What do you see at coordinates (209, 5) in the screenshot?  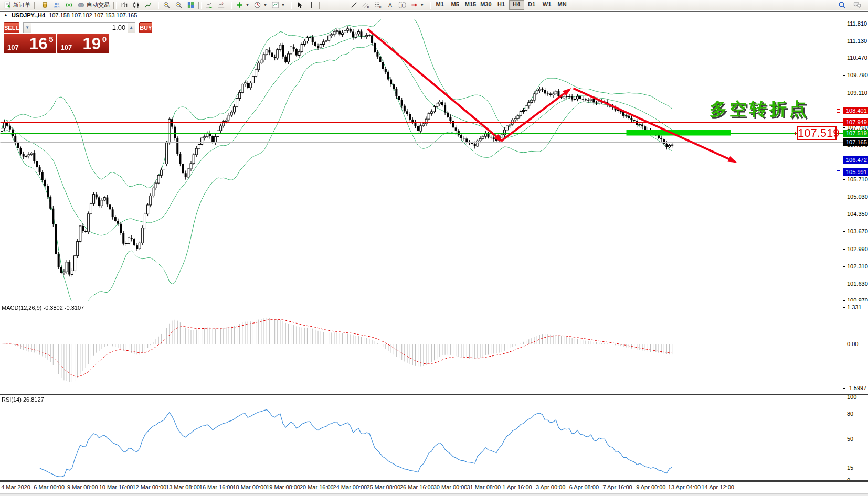 I see `auto-scroll-button` at bounding box center [209, 5].